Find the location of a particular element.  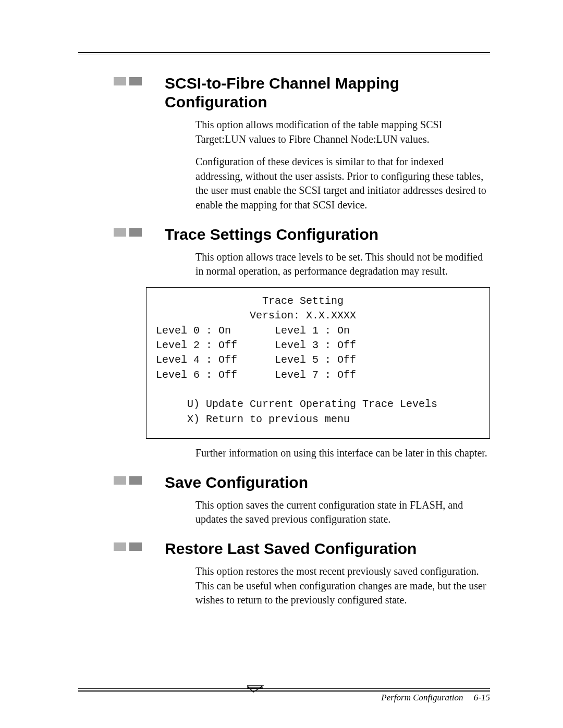

top-rule is located at coordinates (284, 54).